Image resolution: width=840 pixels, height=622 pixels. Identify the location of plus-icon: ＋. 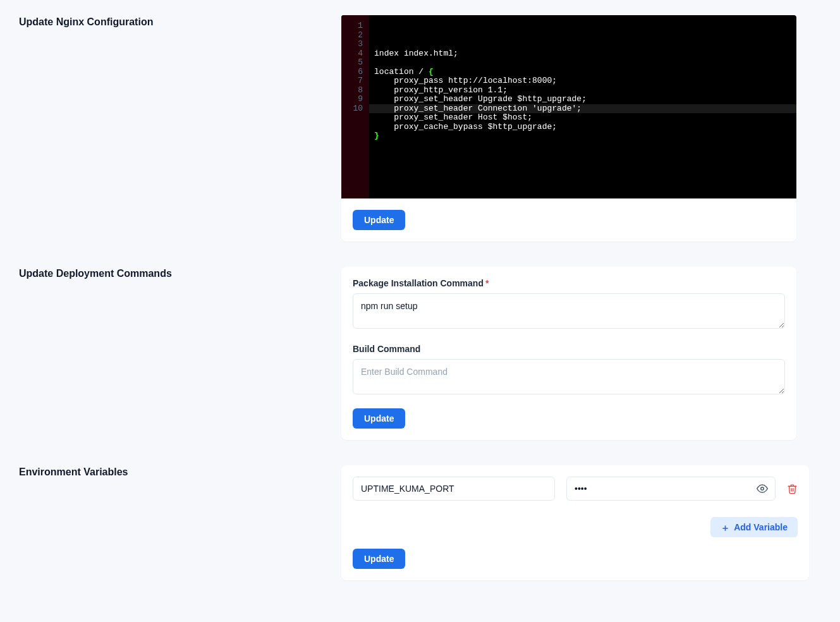
(726, 527).